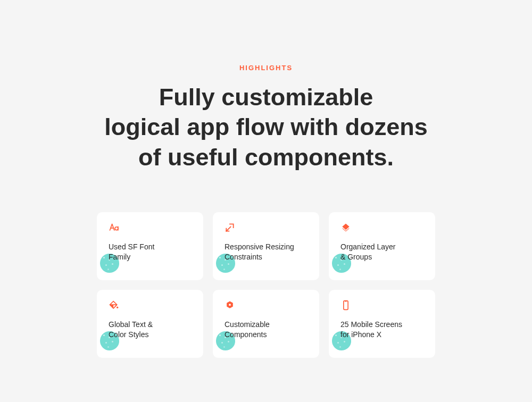 This screenshot has height=402, width=532. I want to click on feature-title-line: 25 Mobile Screens, so click(371, 324).